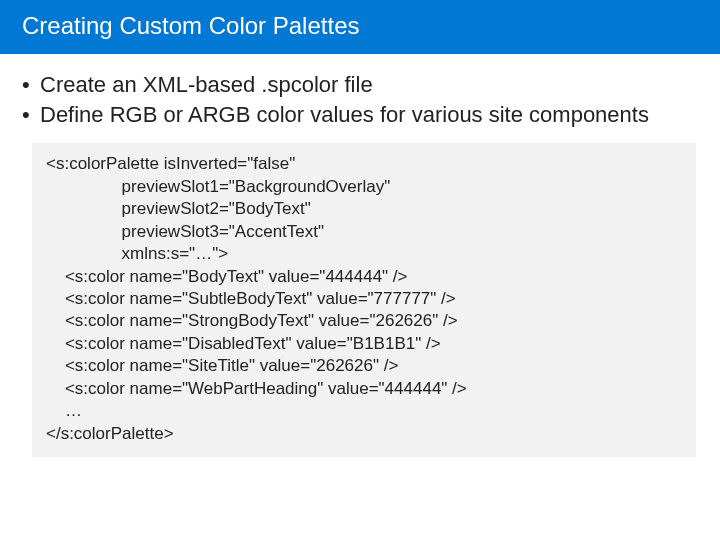 The height and width of the screenshot is (540, 720). I want to click on bullet-text: Create an XML-based .spcolor file, so click(206, 84).